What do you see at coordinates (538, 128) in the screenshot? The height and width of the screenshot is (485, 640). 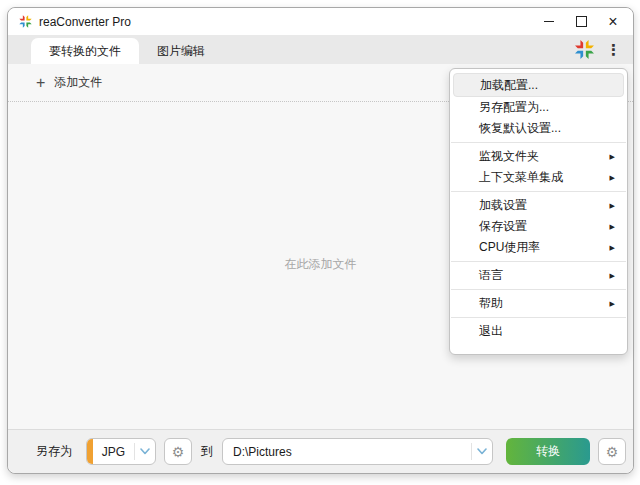 I see `menu-item-restore-default-settings: 恢复默认设置...` at bounding box center [538, 128].